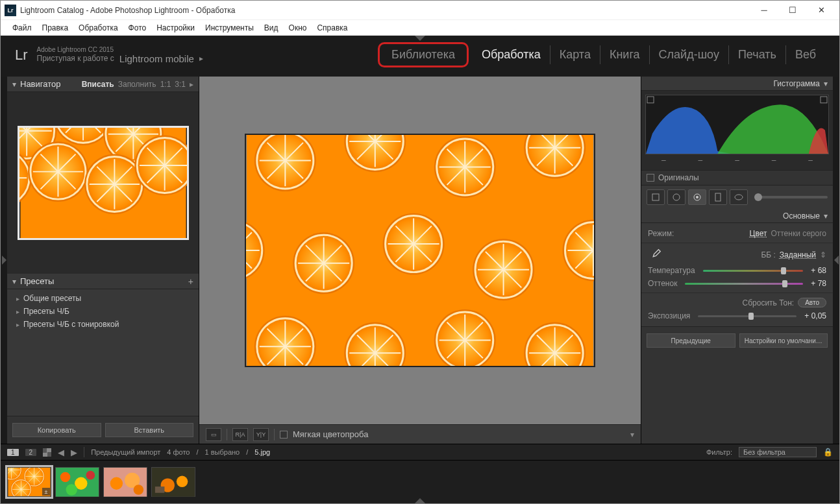 The width and height of the screenshot is (840, 504). What do you see at coordinates (778, 452) in the screenshot?
I see `filter-select: Без фильтра` at bounding box center [778, 452].